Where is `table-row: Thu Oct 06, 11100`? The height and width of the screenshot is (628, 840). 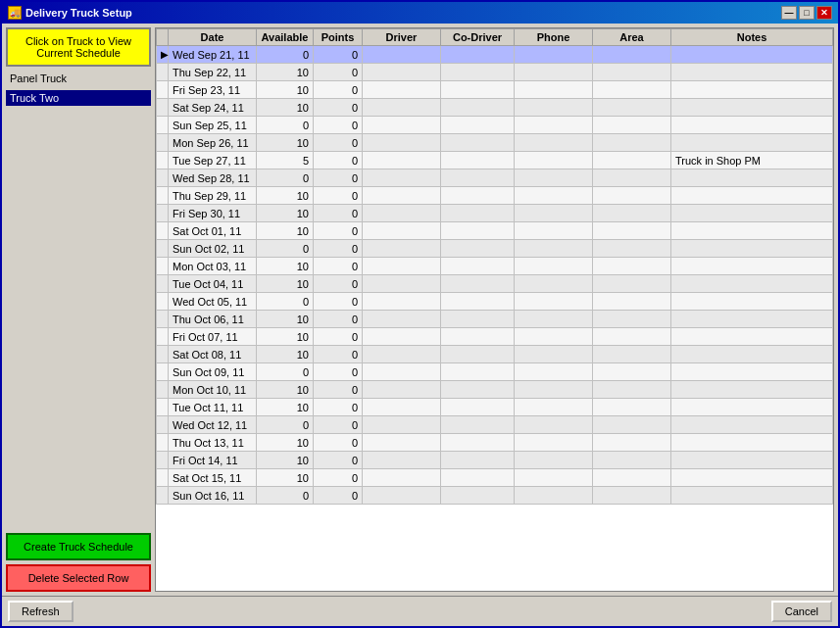 table-row: Thu Oct 06, 11100 is located at coordinates (495, 319).